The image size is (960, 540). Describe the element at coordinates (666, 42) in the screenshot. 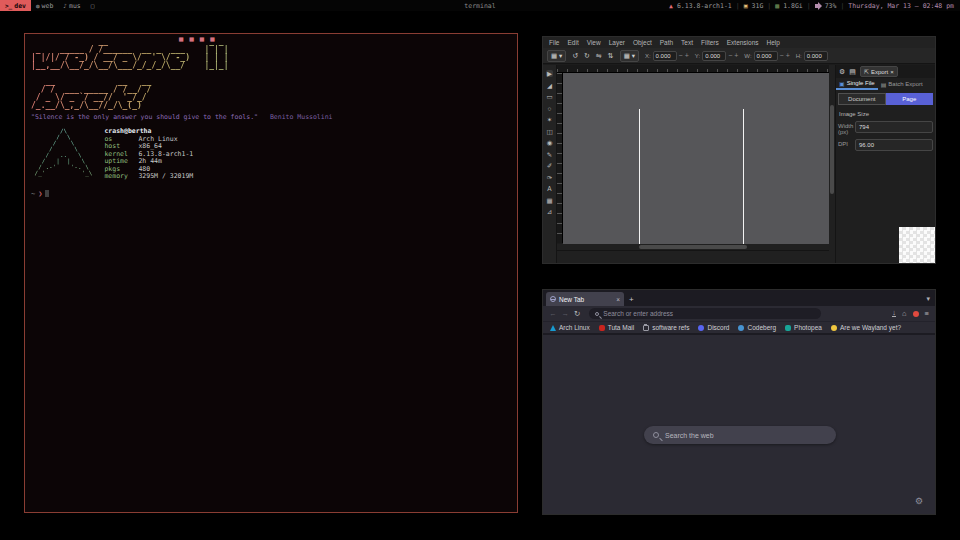

I see `menu-path: Path` at that location.